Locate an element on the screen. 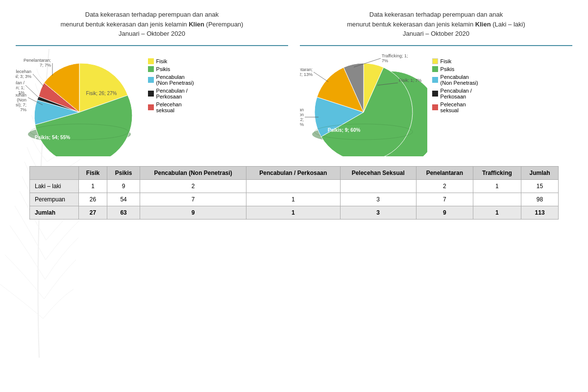 This screenshot has width=588, height=392. chart-left-divider is located at coordinates (152, 46).